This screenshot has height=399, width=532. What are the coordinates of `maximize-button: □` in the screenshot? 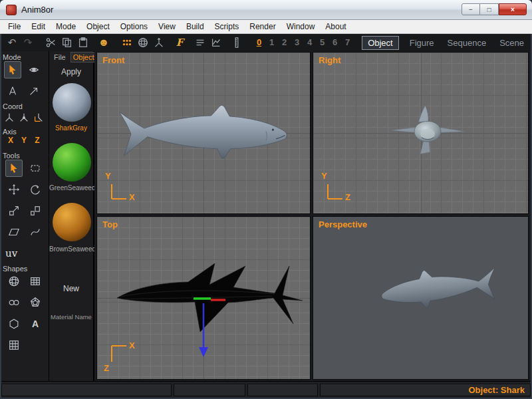 It's located at (489, 9).